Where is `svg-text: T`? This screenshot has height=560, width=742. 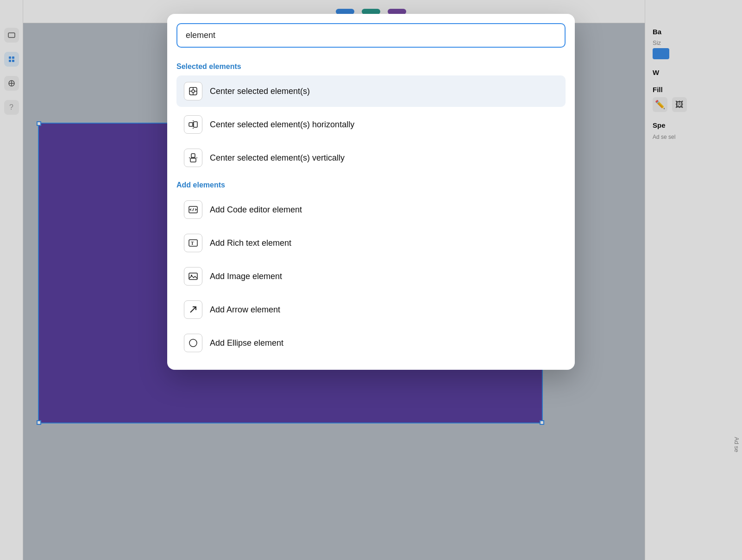
svg-text: T is located at coordinates (193, 243).